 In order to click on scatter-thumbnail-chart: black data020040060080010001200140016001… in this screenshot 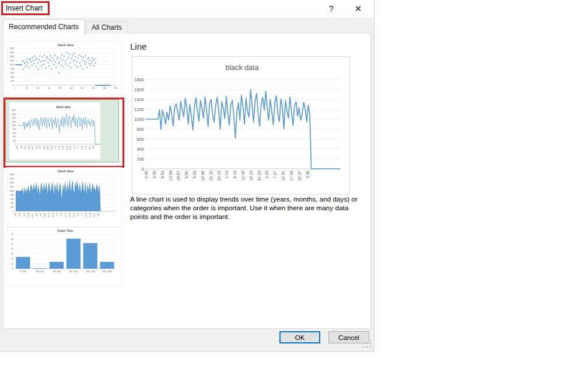, I will do `click(64, 71)`.